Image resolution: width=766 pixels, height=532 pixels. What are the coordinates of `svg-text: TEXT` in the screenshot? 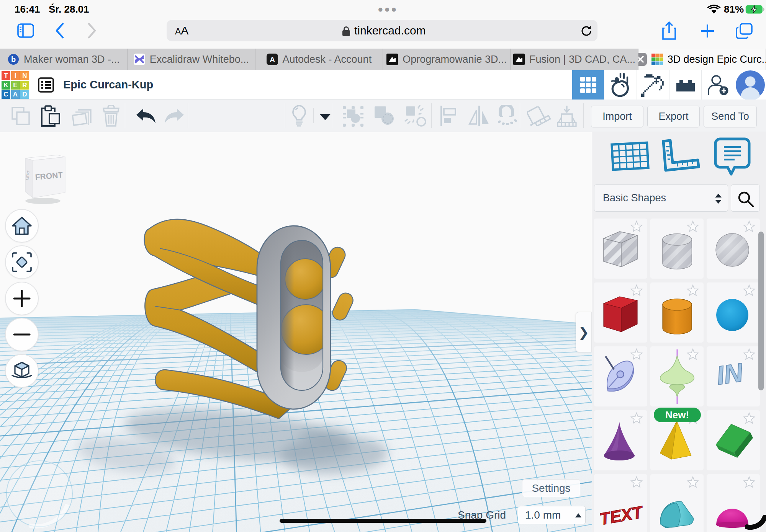 It's located at (622, 515).